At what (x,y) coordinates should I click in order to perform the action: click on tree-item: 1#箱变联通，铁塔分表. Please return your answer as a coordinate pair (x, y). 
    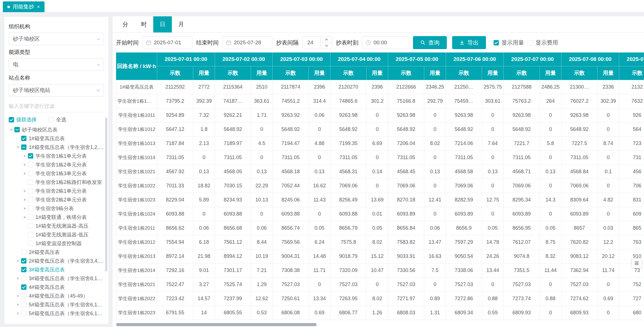
    Looking at the image, I should click on (56, 217).